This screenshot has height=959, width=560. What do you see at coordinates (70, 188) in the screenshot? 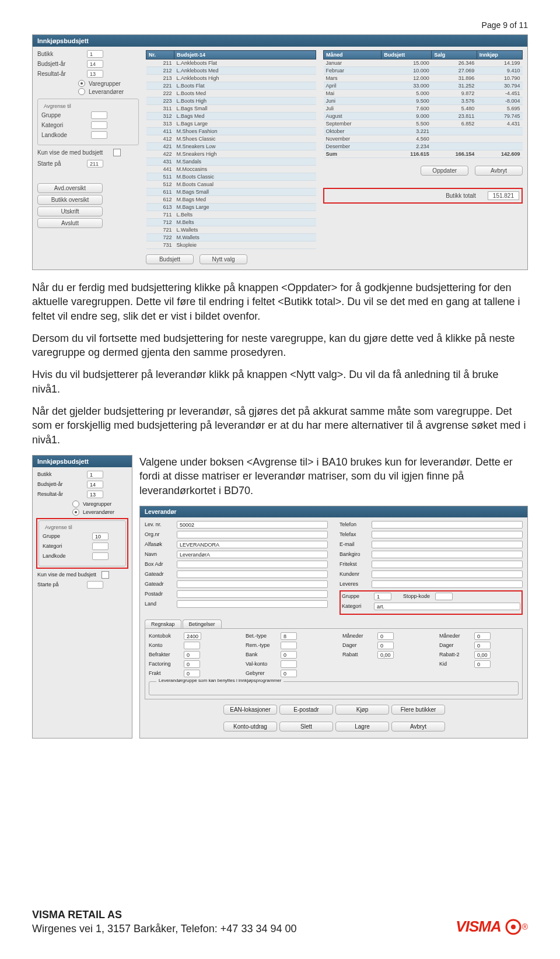
I see `avd-oversikt-button: Avd.oversikt` at bounding box center [70, 188].